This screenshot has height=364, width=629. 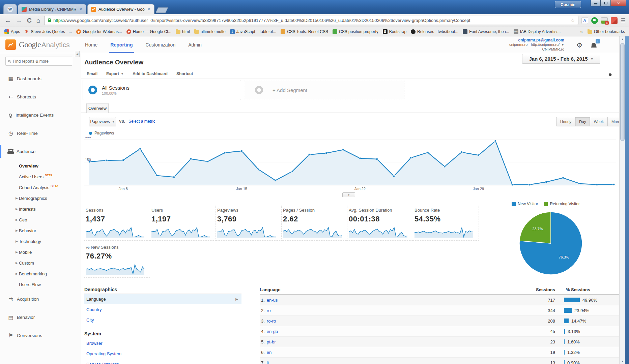 I want to click on sidebar-subitem-geo: ▶Geo, so click(x=40, y=220).